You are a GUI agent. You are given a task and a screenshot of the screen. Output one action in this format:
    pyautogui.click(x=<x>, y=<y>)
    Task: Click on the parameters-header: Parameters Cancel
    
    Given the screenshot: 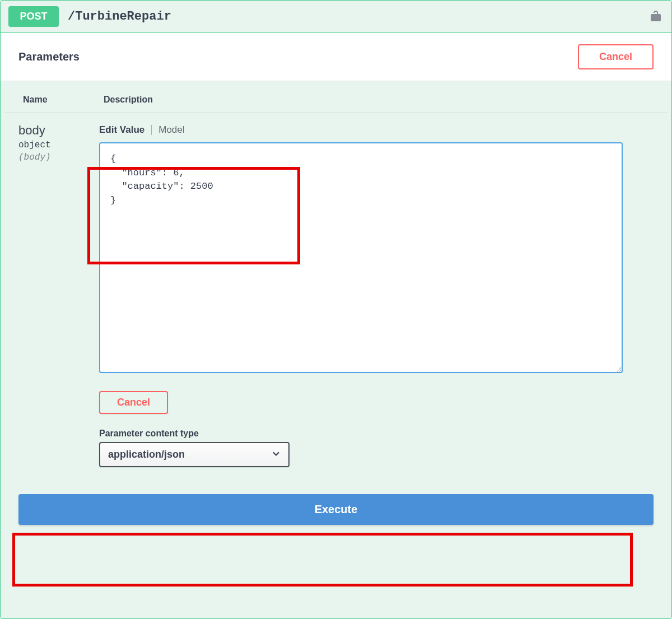 What is the action you would take?
    pyautogui.click(x=336, y=57)
    